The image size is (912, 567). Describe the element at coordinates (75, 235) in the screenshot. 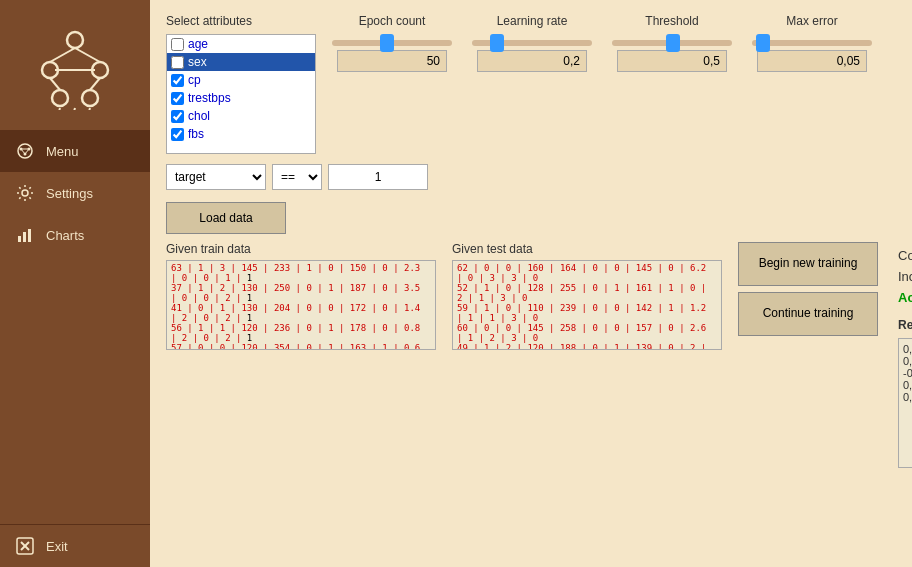

I see `sidebar-item-charts: Charts` at that location.